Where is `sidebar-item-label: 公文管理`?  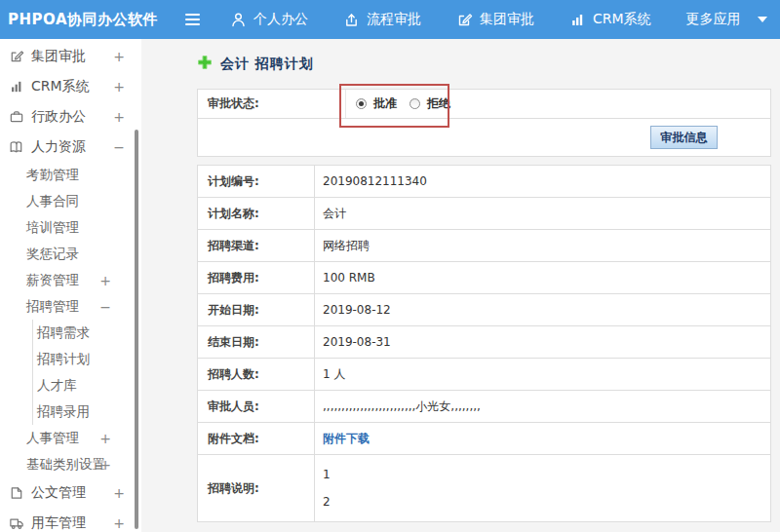
sidebar-item-label: 公文管理 is located at coordinates (58, 493).